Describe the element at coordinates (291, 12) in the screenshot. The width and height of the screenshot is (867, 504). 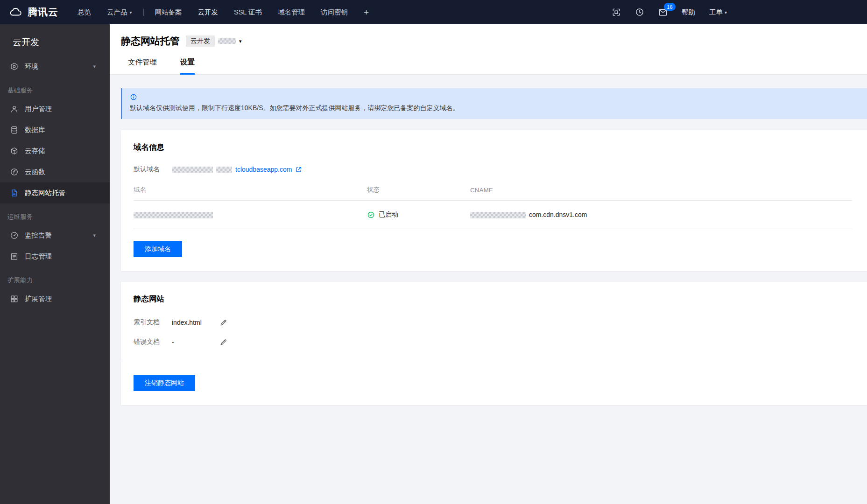
I see `nav-domain-management: 域名管理` at that location.